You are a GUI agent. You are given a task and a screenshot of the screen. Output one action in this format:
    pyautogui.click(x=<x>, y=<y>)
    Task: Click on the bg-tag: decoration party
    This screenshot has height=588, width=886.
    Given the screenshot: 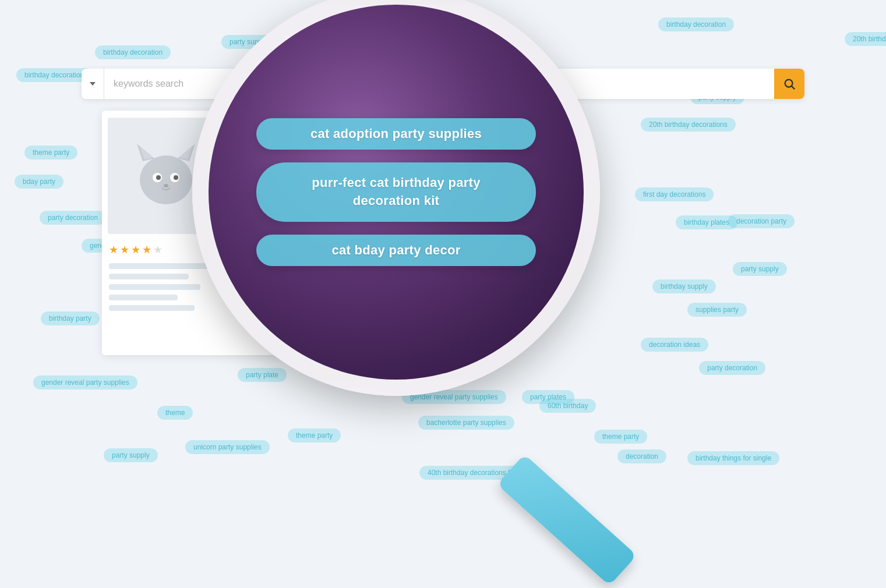 What is the action you would take?
    pyautogui.click(x=761, y=221)
    